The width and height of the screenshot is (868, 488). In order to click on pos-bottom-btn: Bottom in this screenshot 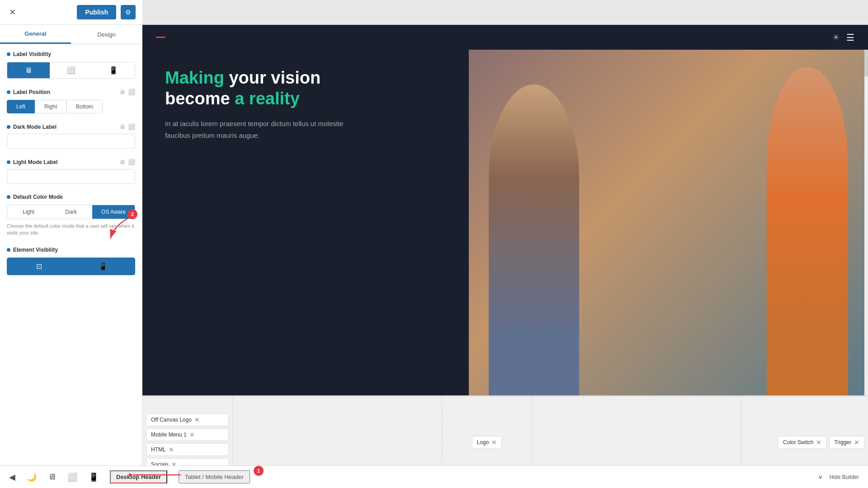, I will do `click(85, 107)`.